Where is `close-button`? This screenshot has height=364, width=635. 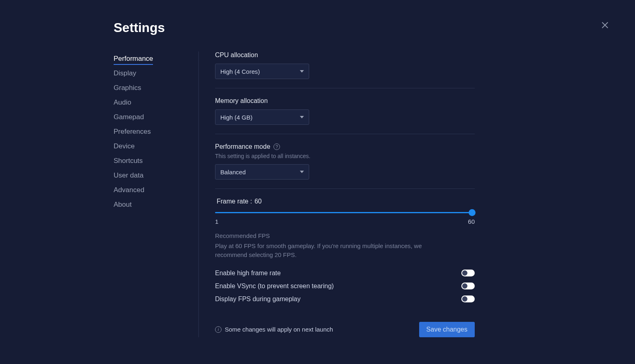
close-button is located at coordinates (605, 26).